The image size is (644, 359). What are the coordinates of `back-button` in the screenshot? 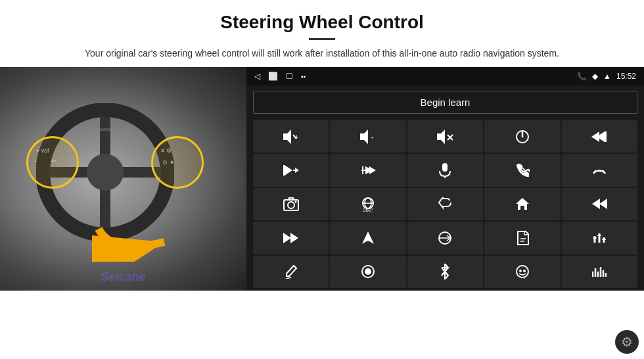 It's located at (446, 204).